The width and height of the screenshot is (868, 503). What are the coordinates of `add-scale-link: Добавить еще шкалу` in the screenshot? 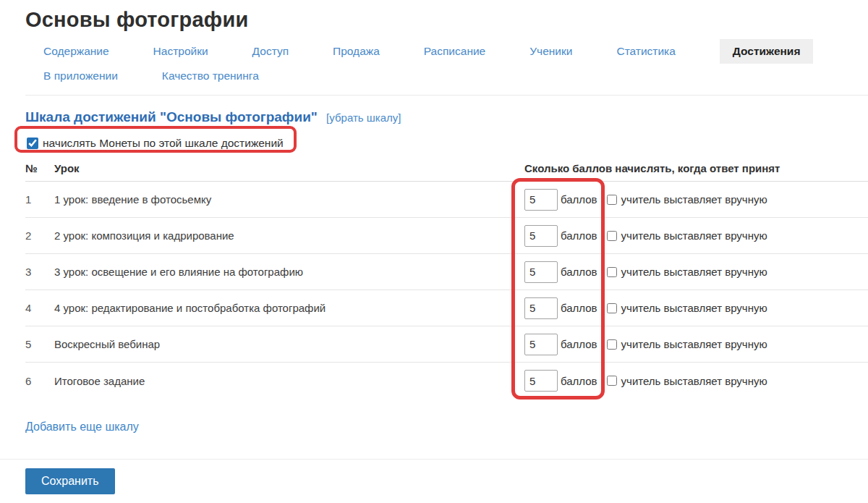 It's located at (82, 427).